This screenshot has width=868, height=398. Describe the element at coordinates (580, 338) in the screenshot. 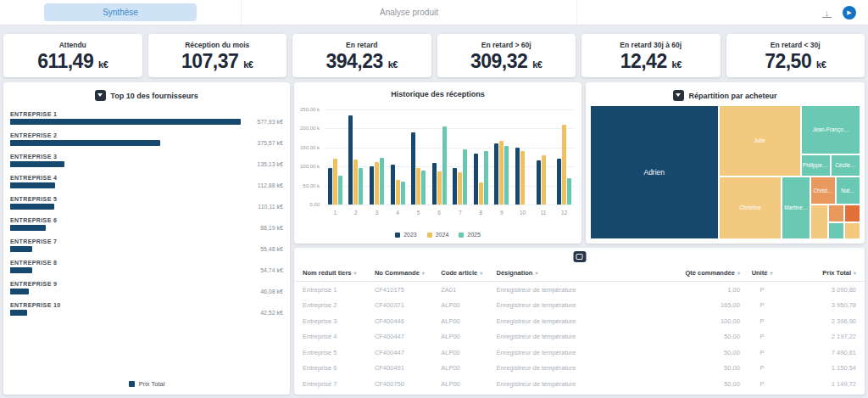

I see `table-row: Entreprise 4CF400447ALP00Enregistreur de…` at that location.